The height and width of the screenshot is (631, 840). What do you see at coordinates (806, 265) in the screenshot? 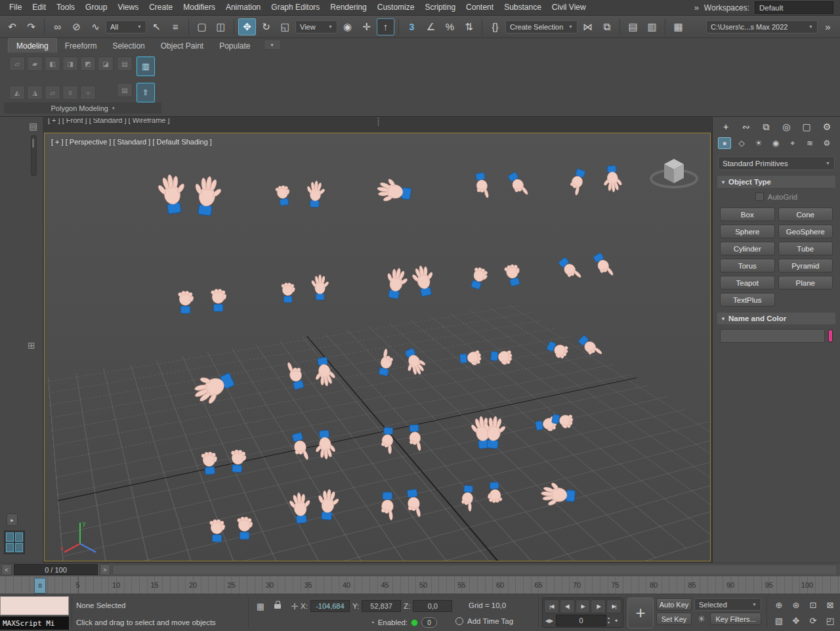
I see `pyramid-button: Pyramid` at bounding box center [806, 265].